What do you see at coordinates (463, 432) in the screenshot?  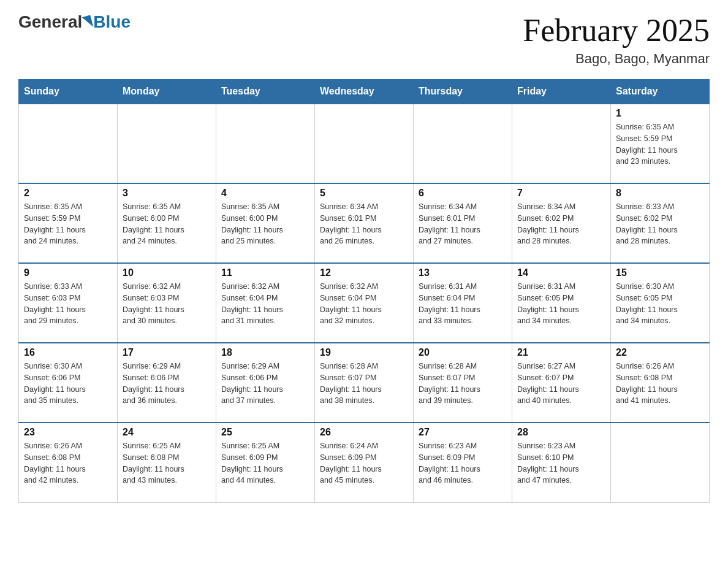 I see `day-number: 27` at bounding box center [463, 432].